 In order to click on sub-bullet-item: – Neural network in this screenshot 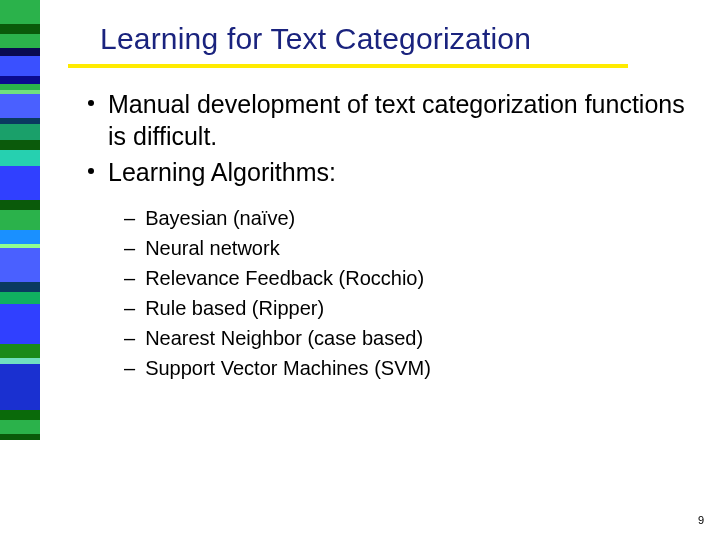, I will do `click(412, 248)`.